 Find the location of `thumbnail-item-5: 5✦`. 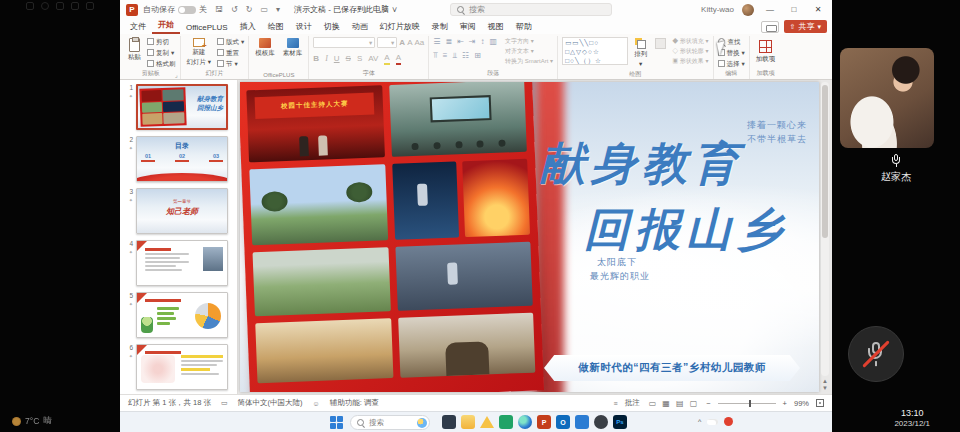

thumbnail-item-5: 5✦ is located at coordinates (178, 315).